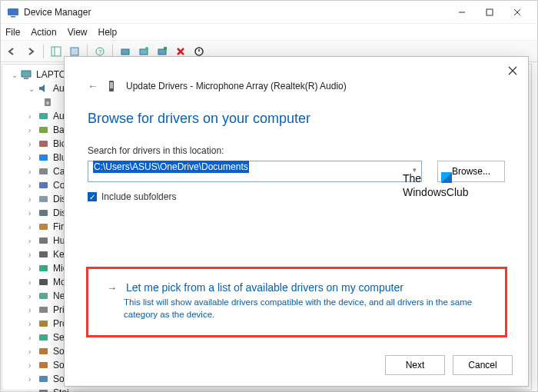 This screenshot has width=538, height=392. What do you see at coordinates (44, 88) in the screenshot?
I see `audio-icon` at bounding box center [44, 88].